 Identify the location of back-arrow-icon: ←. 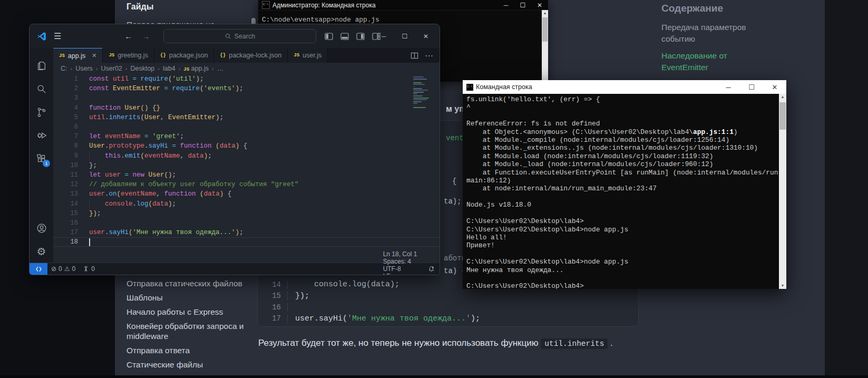
(129, 36).